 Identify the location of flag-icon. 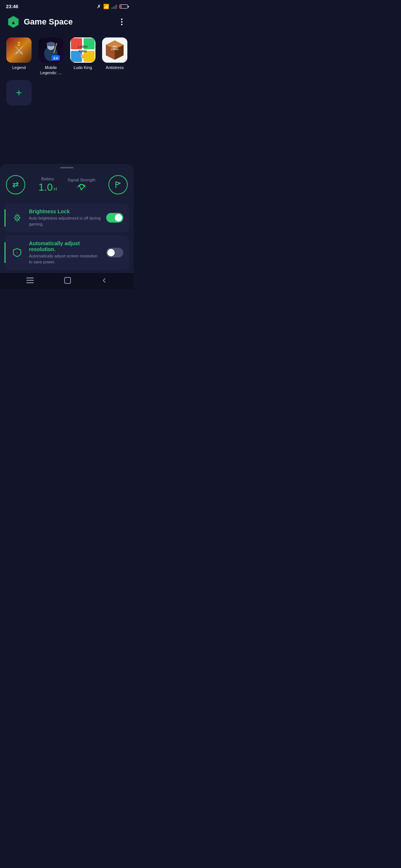
(118, 185).